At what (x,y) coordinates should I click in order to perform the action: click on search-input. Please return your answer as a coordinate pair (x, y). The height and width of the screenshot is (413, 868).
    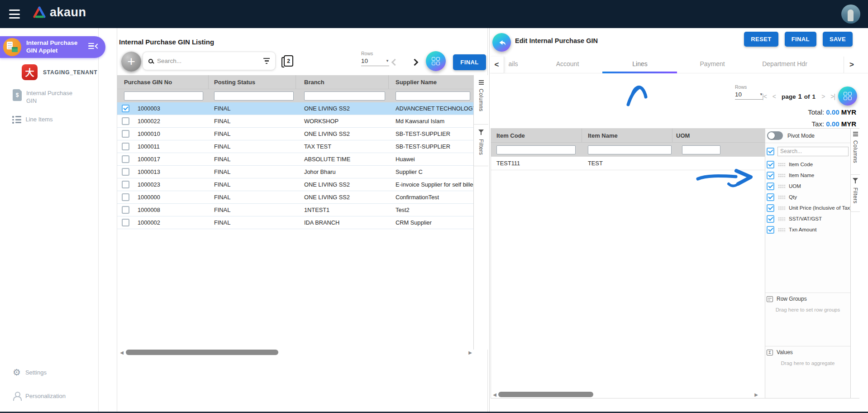
    Looking at the image, I should click on (208, 61).